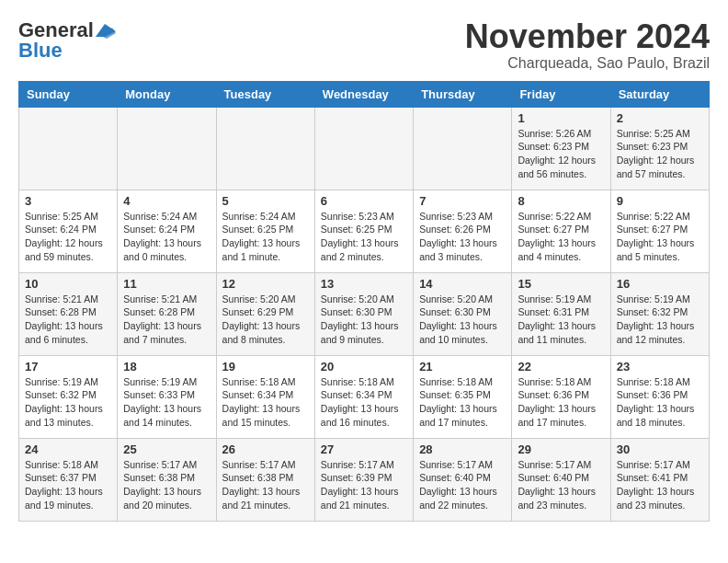 The image size is (728, 563). I want to click on day-info: Sunrise: 5:19 AMSunset: 6:33 PMDaylight:…, so click(166, 403).